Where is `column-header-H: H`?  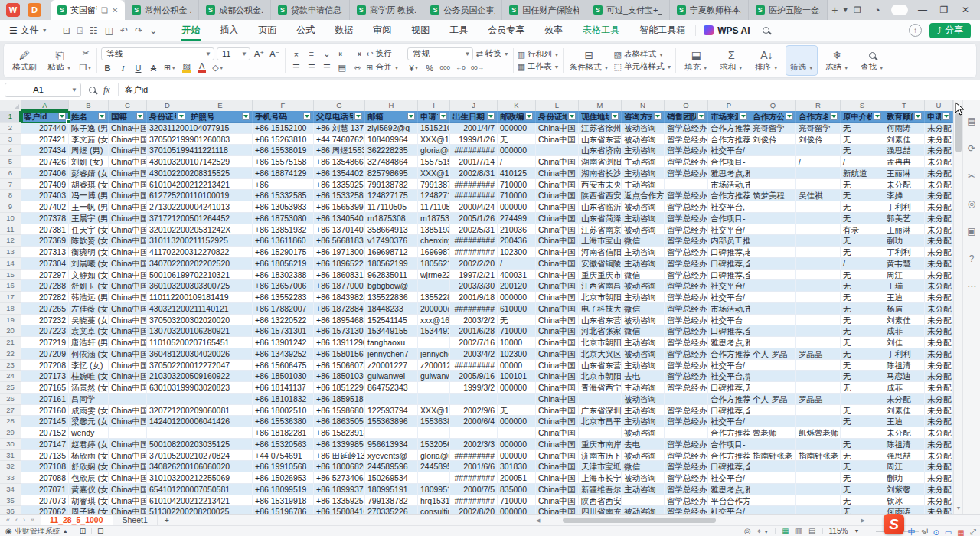 column-header-H: H is located at coordinates (392, 106).